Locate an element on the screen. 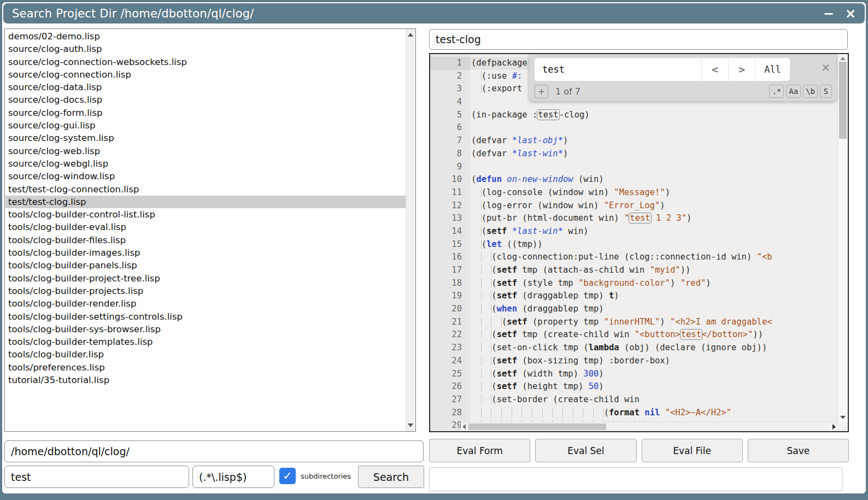 This screenshot has width=868, height=500. list-item: tools/clog-builder-settings-controls.lis… is located at coordinates (206, 317).